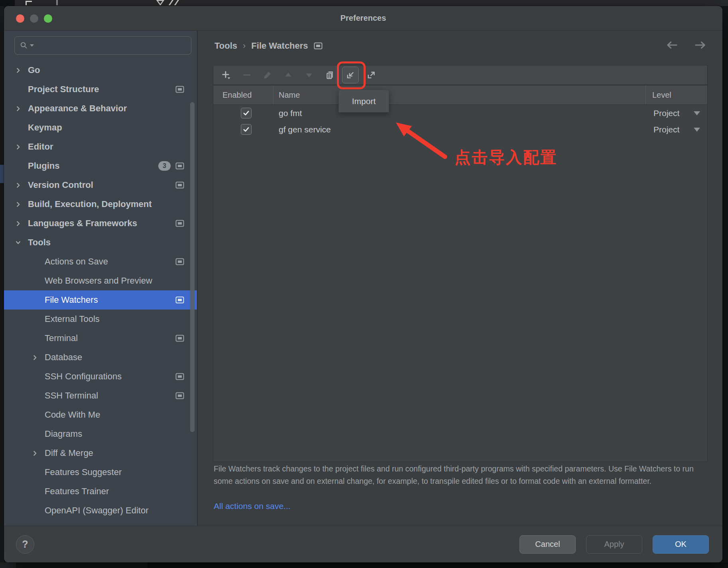  I want to click on sidebar-item-external-tools: External Tools, so click(100, 319).